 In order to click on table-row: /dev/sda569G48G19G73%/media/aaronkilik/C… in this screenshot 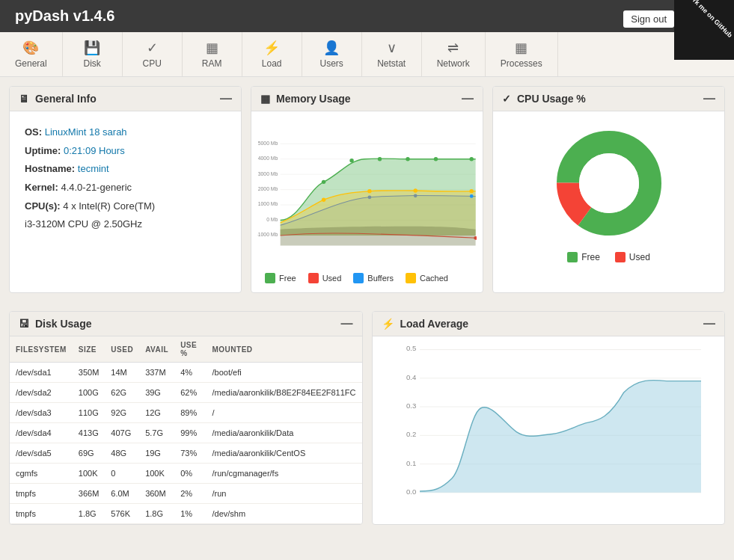, I will do `click(186, 453)`.